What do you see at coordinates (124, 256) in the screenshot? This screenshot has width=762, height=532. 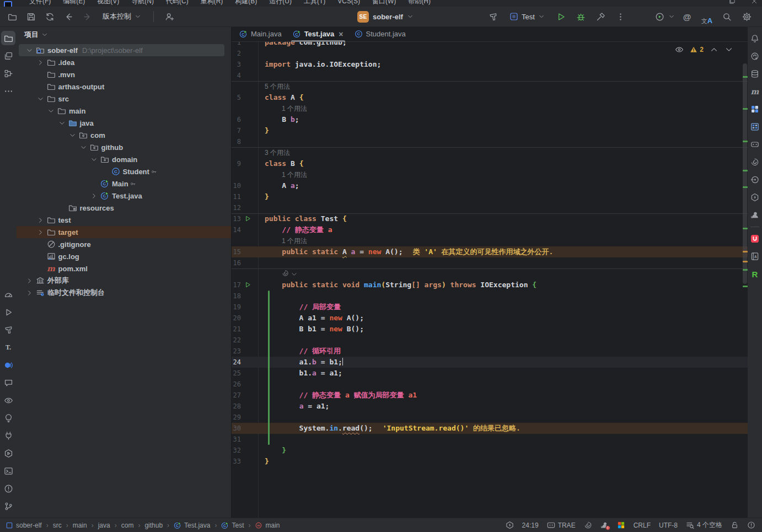 I see `tree-item-gc.log: gc.log` at bounding box center [124, 256].